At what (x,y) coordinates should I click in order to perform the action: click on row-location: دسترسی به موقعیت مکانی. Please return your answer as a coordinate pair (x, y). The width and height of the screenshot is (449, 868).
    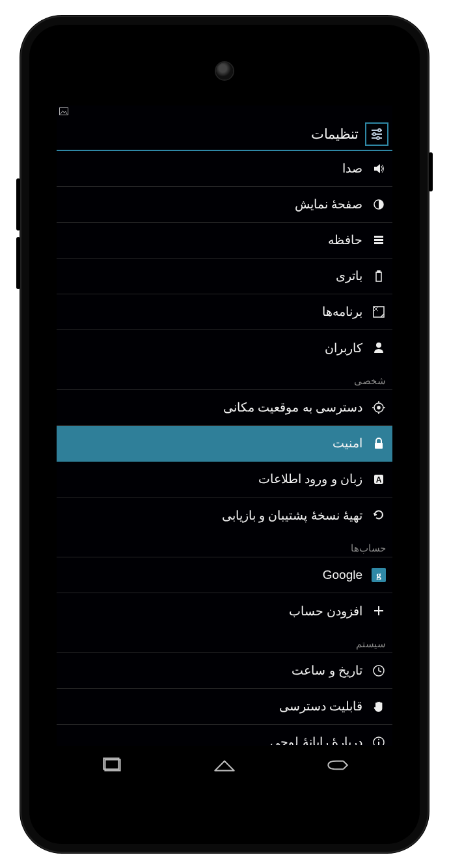
    Looking at the image, I should click on (224, 408).